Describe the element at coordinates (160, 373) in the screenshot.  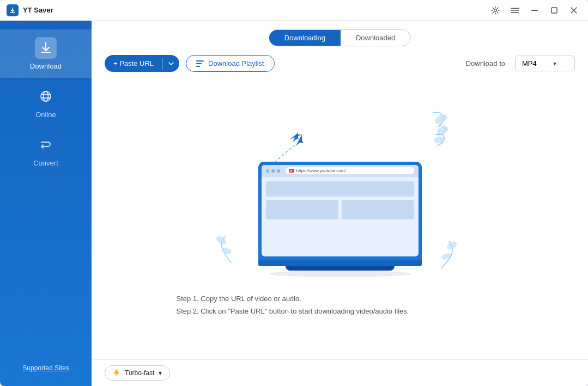
I see `turbo-arrow: ▾` at that location.